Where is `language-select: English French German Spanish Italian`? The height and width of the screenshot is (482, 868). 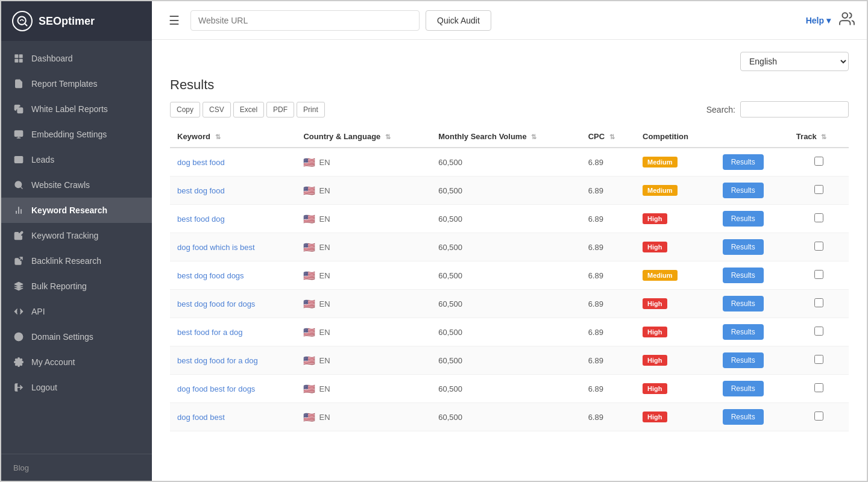
language-select: English French German Spanish Italian is located at coordinates (794, 61).